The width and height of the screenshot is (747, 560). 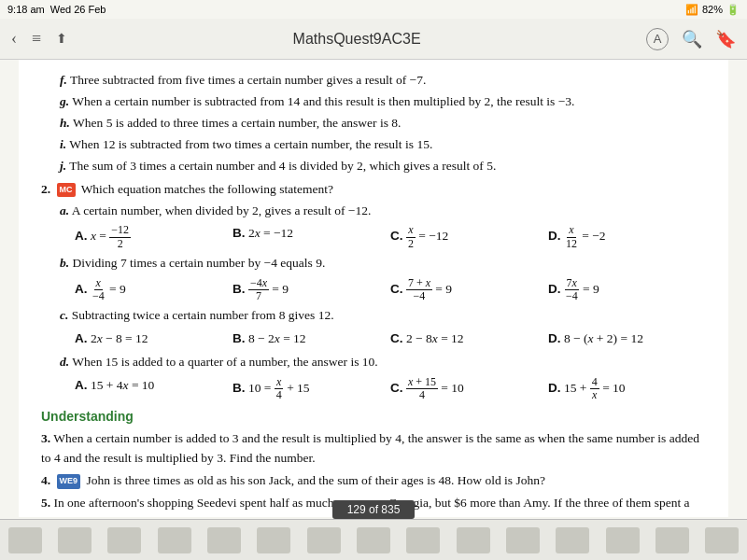 I want to click on book-title: MathsQuest9AC3E, so click(x=357, y=39).